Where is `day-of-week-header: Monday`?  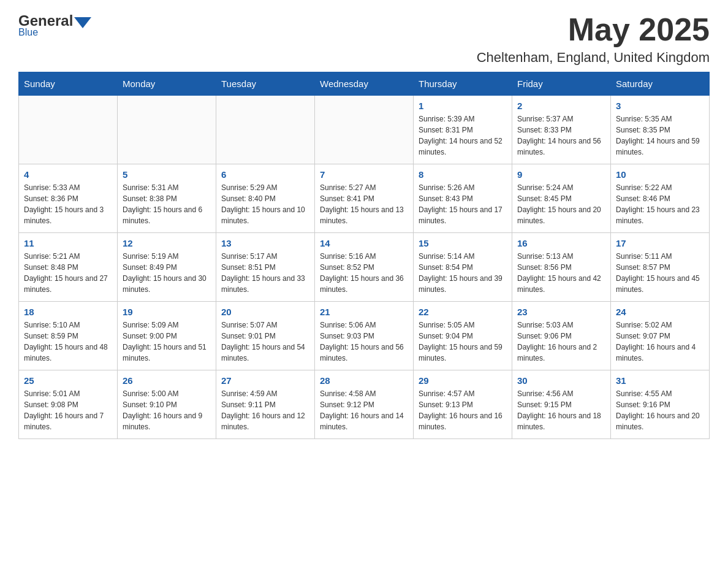
day-of-week-header: Monday is located at coordinates (167, 84).